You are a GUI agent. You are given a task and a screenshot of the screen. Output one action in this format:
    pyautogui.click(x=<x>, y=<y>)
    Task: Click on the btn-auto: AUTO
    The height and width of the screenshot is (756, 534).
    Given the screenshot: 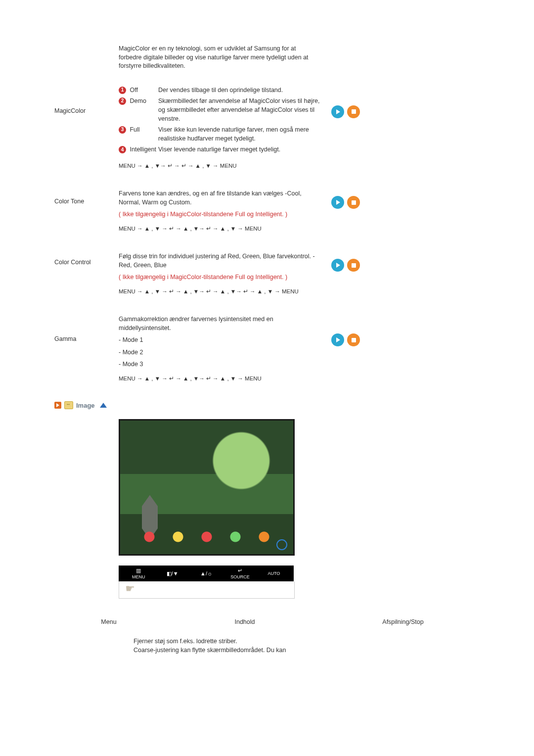 What is the action you would take?
    pyautogui.click(x=274, y=574)
    